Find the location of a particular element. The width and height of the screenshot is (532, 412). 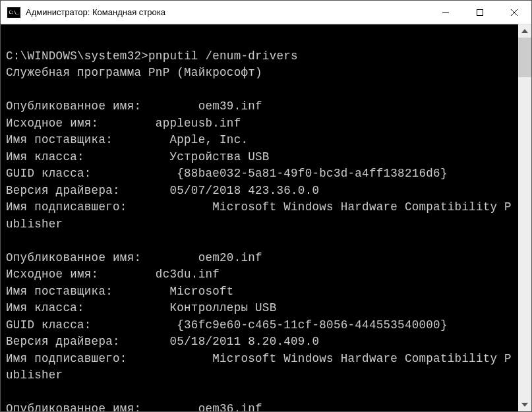

scroll-track is located at coordinates (525, 218).